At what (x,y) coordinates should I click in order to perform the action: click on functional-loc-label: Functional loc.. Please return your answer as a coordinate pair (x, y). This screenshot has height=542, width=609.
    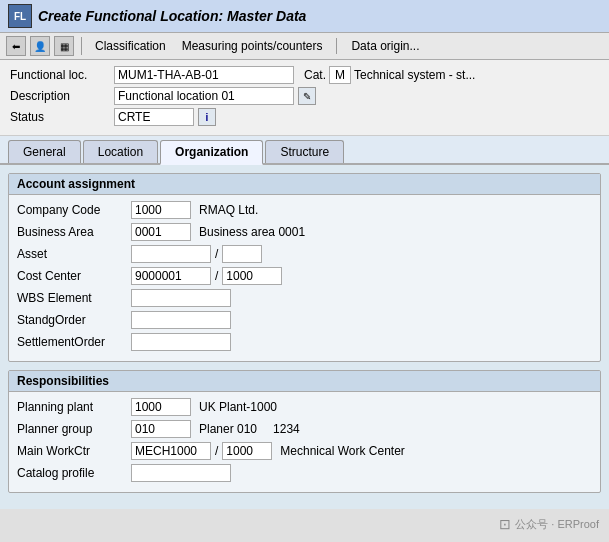
    Looking at the image, I should click on (60, 75).